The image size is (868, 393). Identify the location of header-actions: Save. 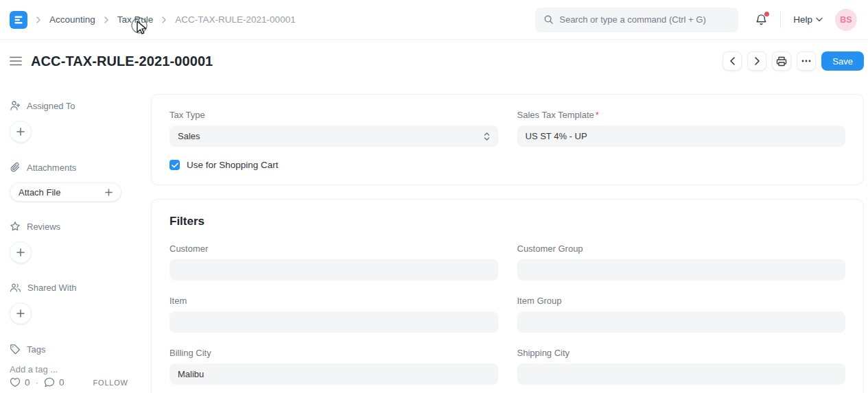
(793, 61).